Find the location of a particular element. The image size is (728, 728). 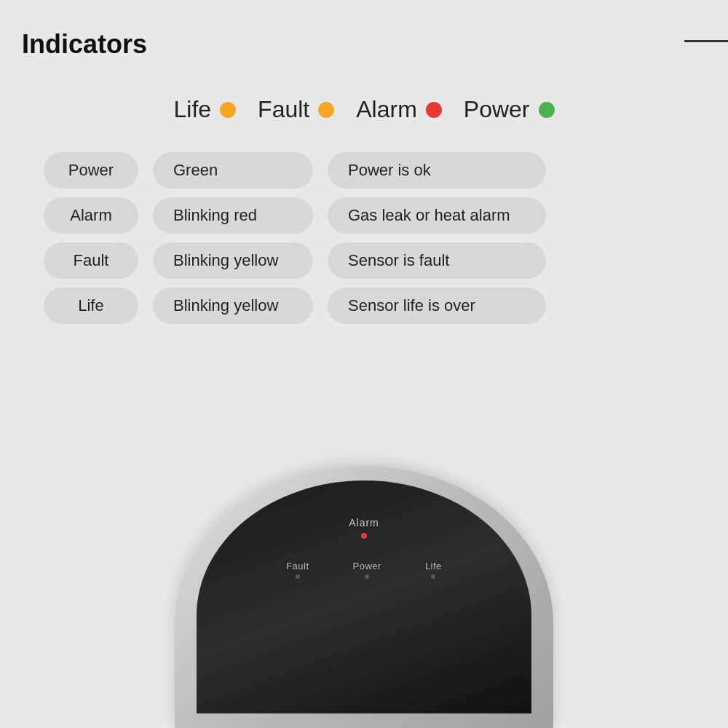

table-cell-life-label: Life is located at coordinates (91, 306).